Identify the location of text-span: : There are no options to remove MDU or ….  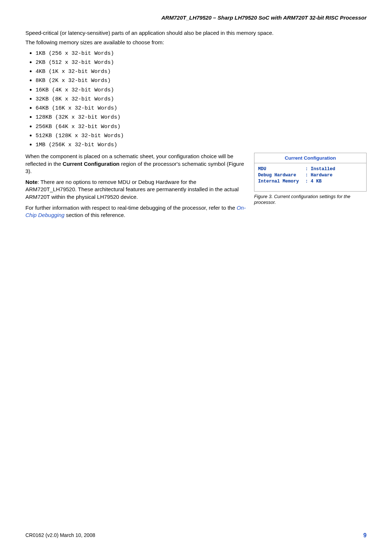
(132, 189).